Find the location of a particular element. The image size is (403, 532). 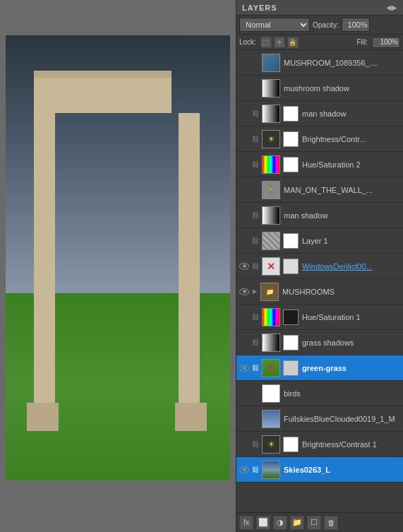

layer-link-btn: fx is located at coordinates (246, 523).